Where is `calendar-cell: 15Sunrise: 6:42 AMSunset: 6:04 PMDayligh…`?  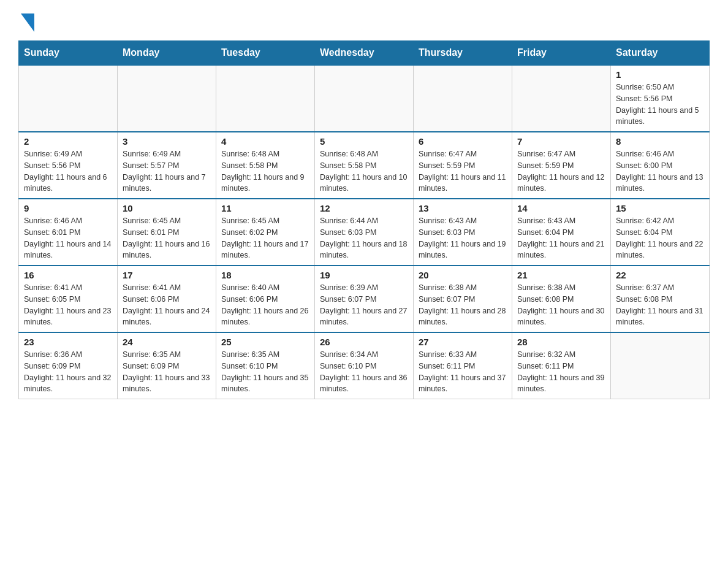
calendar-cell: 15Sunrise: 6:42 AMSunset: 6:04 PMDayligh… is located at coordinates (661, 232).